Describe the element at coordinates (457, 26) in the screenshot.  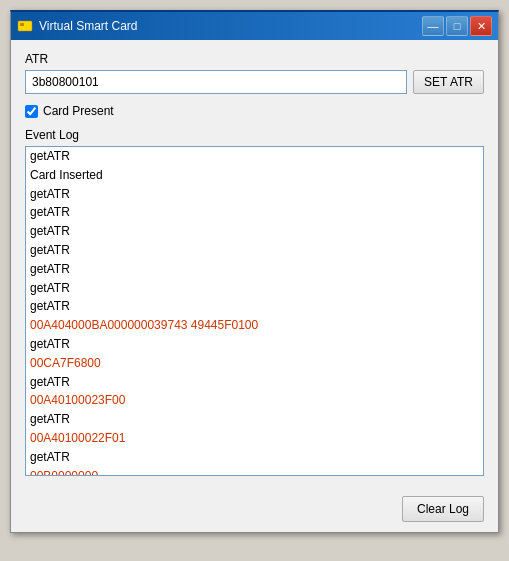
I see `maximize-button: □` at that location.